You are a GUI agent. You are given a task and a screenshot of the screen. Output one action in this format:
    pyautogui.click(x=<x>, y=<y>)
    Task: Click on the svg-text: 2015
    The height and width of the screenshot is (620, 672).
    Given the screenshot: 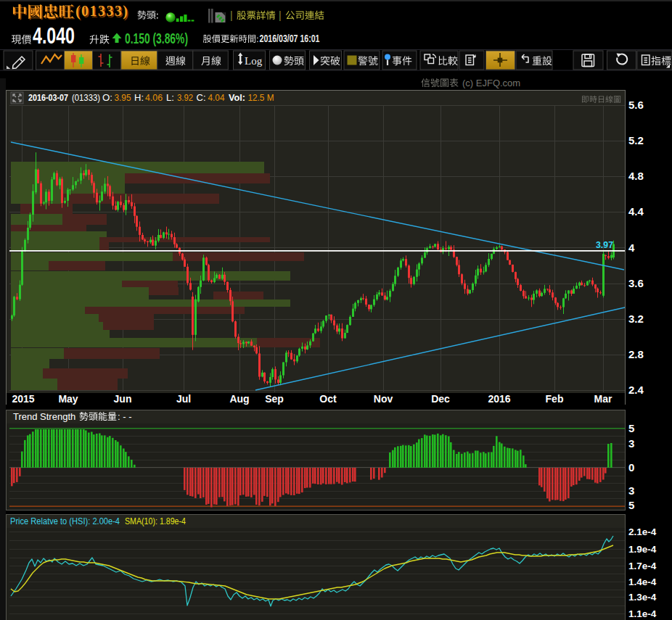 What is the action you would take?
    pyautogui.click(x=23, y=399)
    